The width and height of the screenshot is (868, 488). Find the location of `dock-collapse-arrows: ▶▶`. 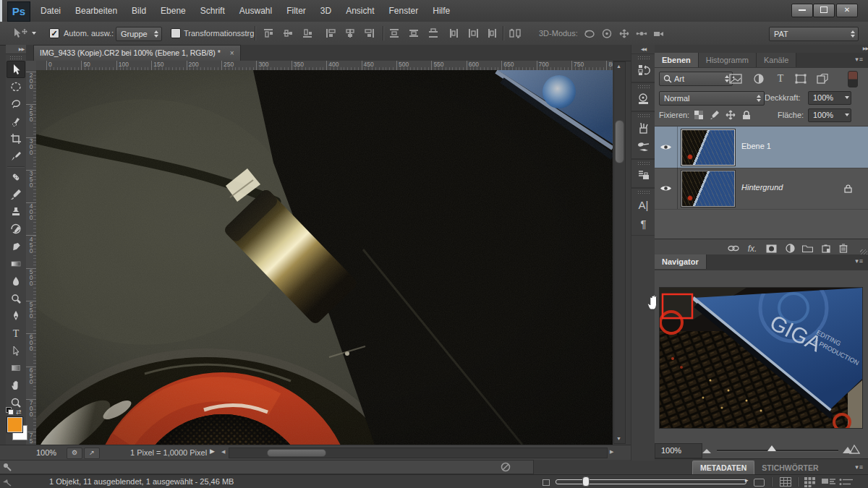

dock-collapse-arrows: ▶▶ is located at coordinates (761, 49).